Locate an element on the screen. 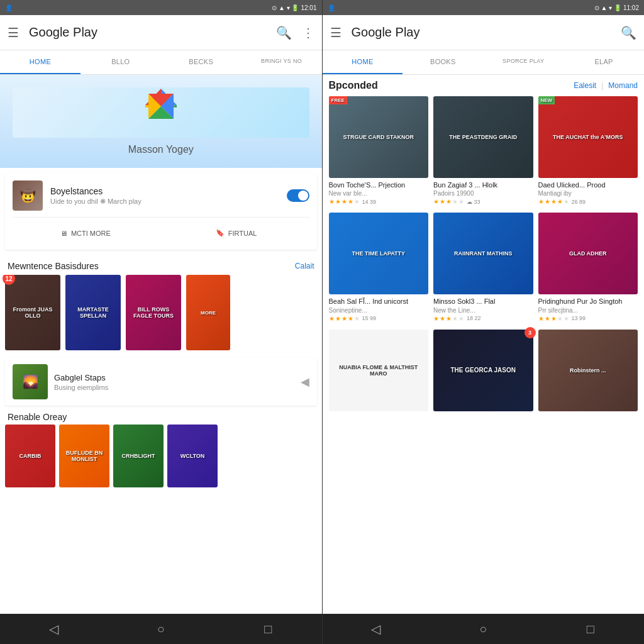 The height and width of the screenshot is (644, 644). book-grid-cover-2: THE PEASTDENG GRAID is located at coordinates (483, 137).